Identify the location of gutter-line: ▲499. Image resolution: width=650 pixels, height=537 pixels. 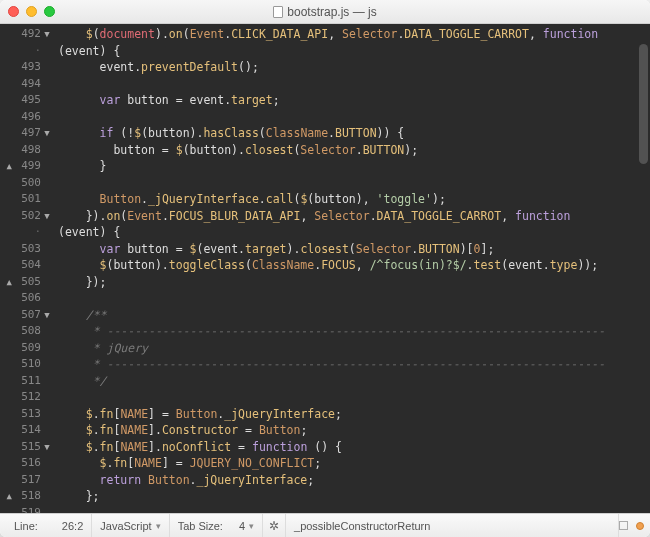
(28, 166).